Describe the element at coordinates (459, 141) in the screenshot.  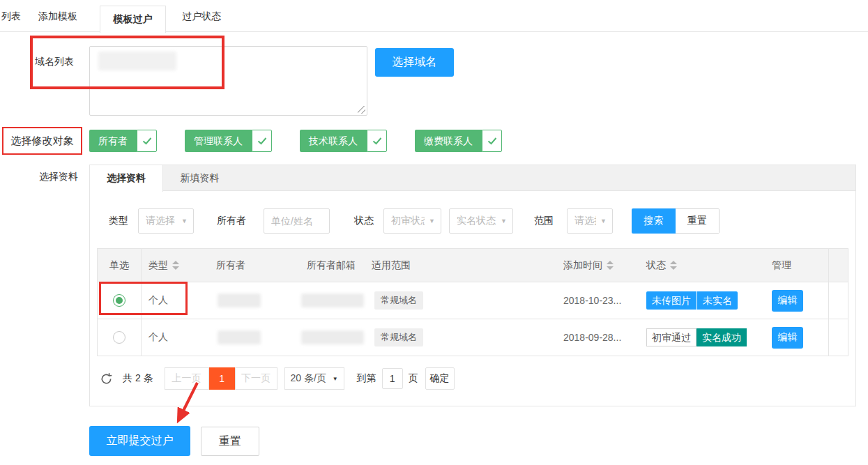
I see `contact-billing-button: 缴费联系人` at that location.